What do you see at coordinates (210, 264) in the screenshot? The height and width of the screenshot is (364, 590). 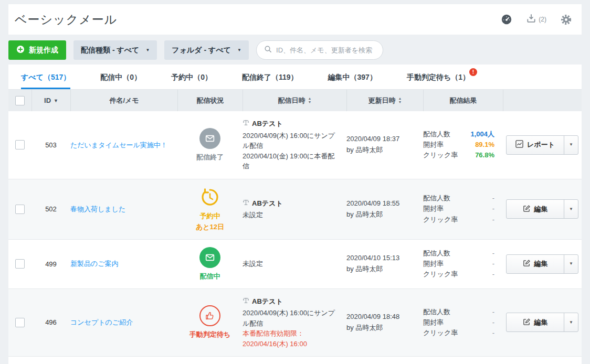 I see `status-cell: 配信中` at bounding box center [210, 264].